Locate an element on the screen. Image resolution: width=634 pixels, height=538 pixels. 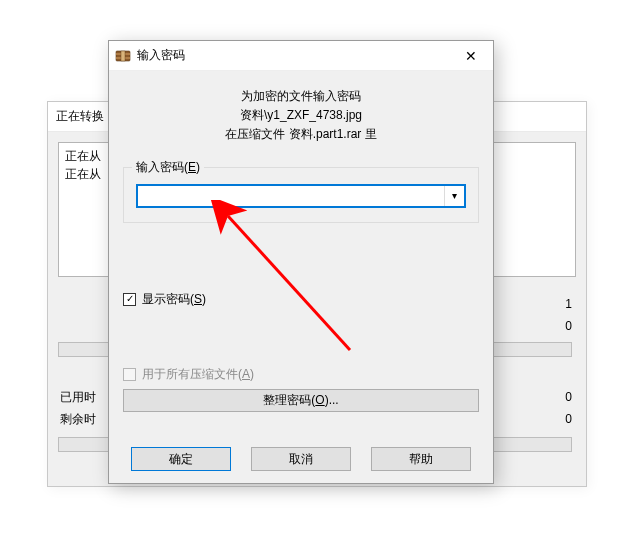
all-archives-label: 用于所有压缩文件(A) is located at coordinates (198, 374).